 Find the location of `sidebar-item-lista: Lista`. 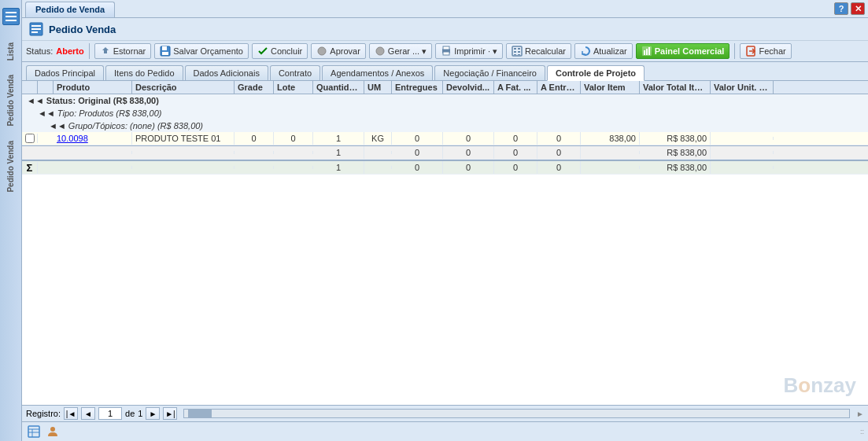

sidebar-item-lista: Lista is located at coordinates (11, 52).